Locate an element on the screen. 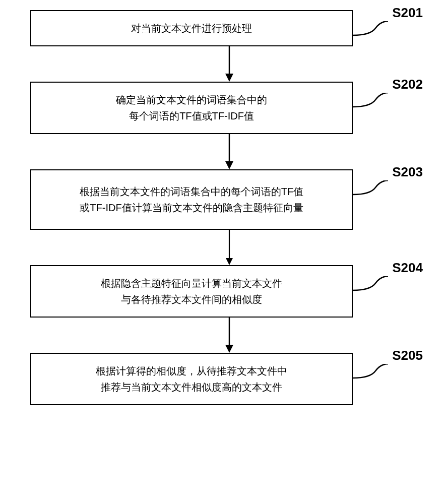 This screenshot has width=443, height=504. step-label-wrap: S205 is located at coordinates (390, 363).